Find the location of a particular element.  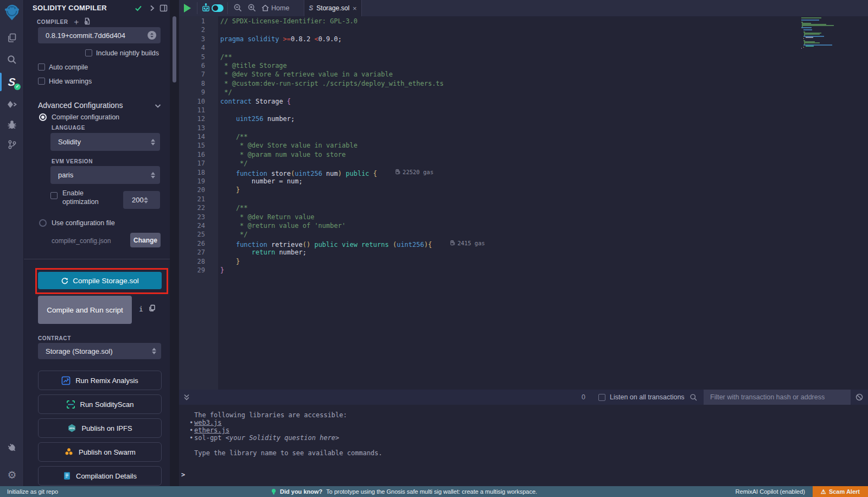

init-git-repo-button: Initialize as git repo is located at coordinates (33, 492).